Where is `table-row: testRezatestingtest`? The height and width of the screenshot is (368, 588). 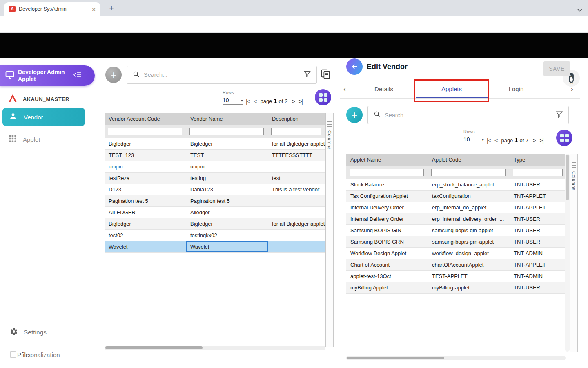
table-row: testRezatestingtest is located at coordinates (215, 178).